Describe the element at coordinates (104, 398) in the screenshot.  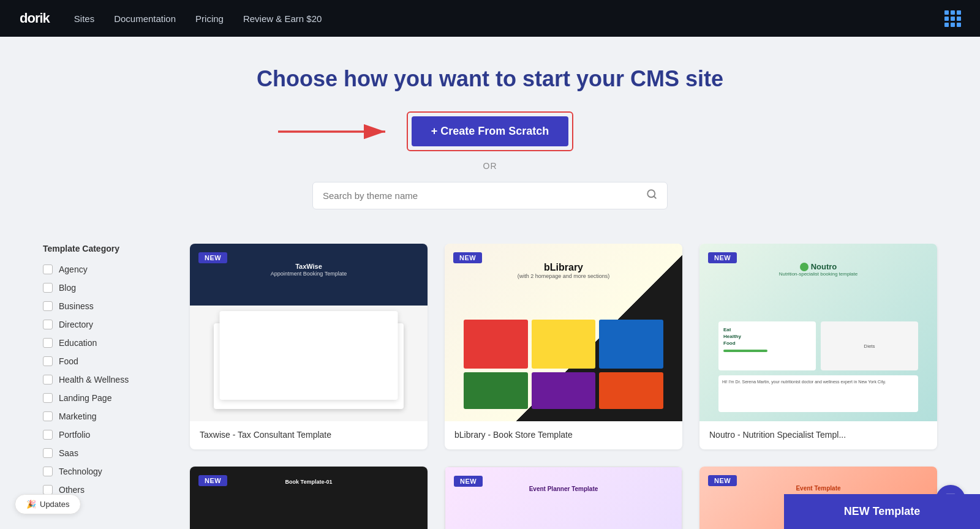
I see `sidebar-item-landing-page: Landing Page` at that location.